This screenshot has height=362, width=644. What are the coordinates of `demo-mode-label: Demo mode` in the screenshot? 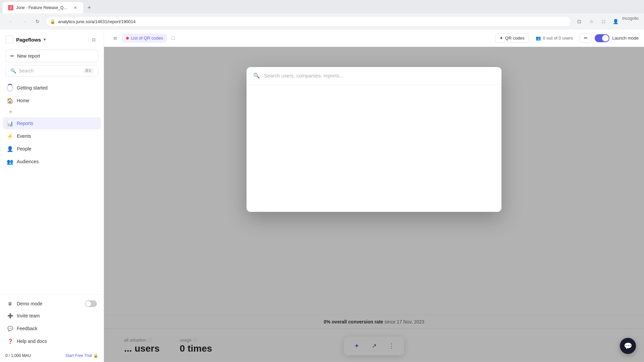 It's located at (30, 304).